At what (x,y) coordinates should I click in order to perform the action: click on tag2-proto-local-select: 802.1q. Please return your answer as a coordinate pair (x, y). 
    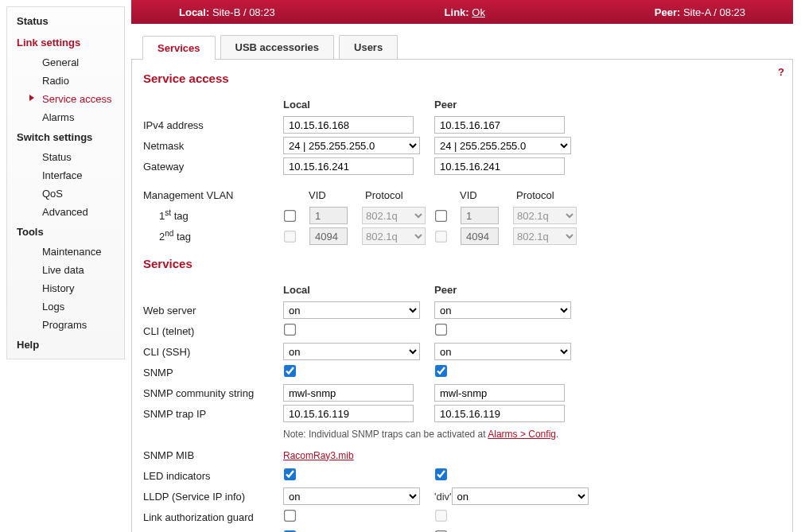
    Looking at the image, I should click on (394, 236).